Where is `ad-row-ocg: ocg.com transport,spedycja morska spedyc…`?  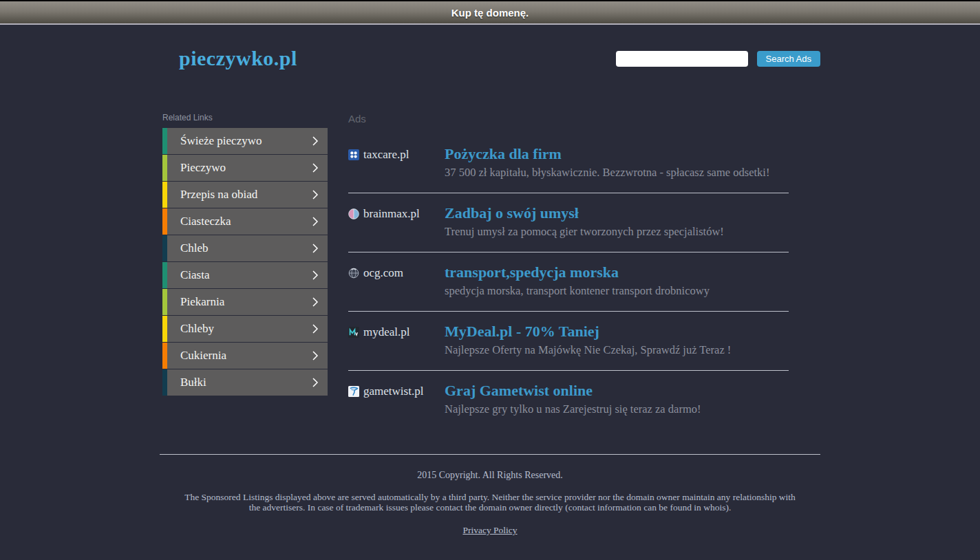 ad-row-ocg: ocg.com transport,spedycja morska spedyc… is located at coordinates (568, 282).